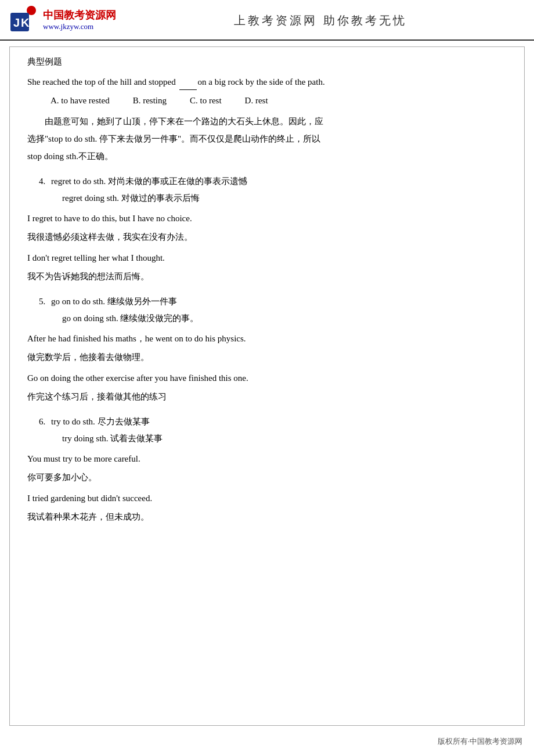 The width and height of the screenshot is (534, 756). I want to click on option-a: A. to have rested, so click(80, 101).